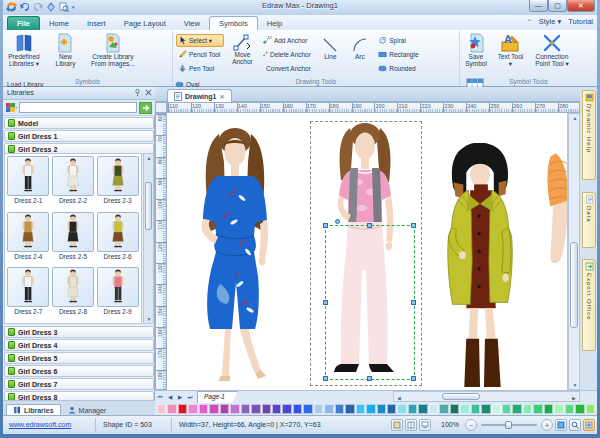  What do you see at coordinates (200, 54) in the screenshot?
I see `pencil-tool-button: Pencil Tool` at bounding box center [200, 54].